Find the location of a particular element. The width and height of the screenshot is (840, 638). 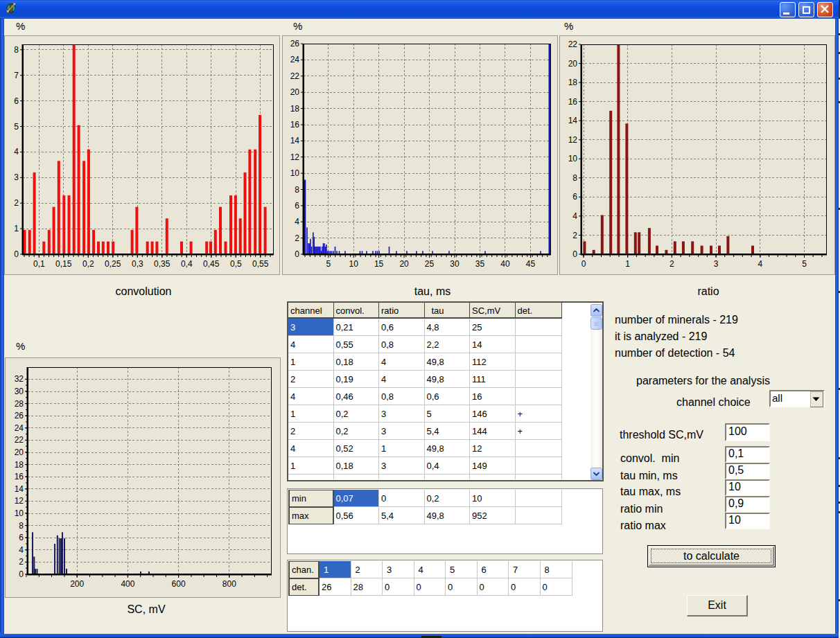

svg-text: 600 is located at coordinates (179, 584).